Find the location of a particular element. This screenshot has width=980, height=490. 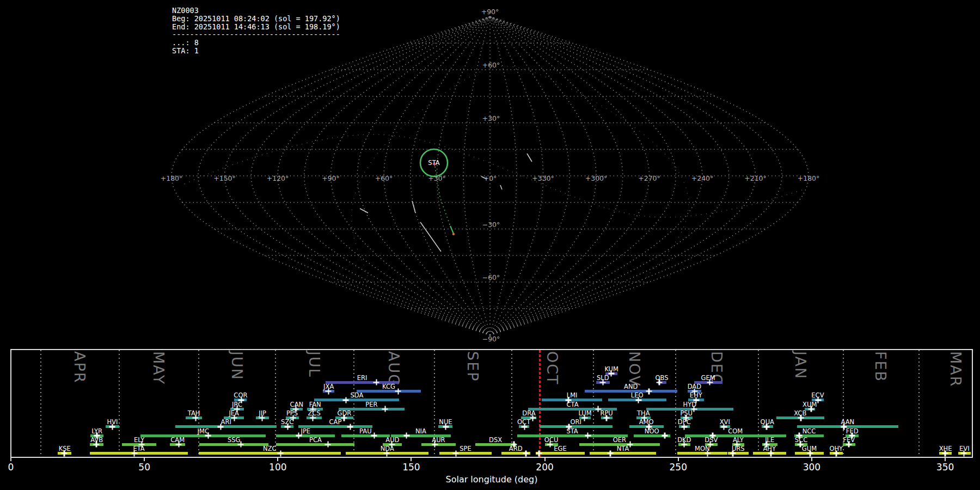

shower-label-JPE: JPE is located at coordinates (305, 431).